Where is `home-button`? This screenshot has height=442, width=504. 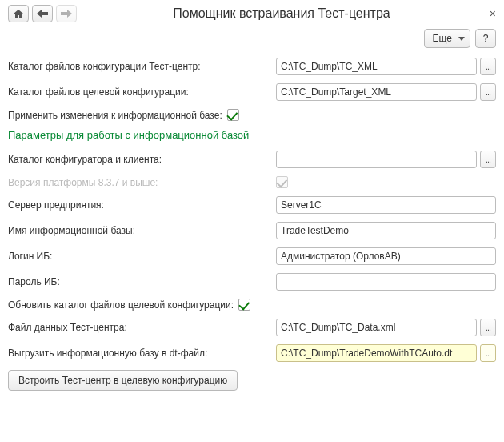
home-button is located at coordinates (18, 14).